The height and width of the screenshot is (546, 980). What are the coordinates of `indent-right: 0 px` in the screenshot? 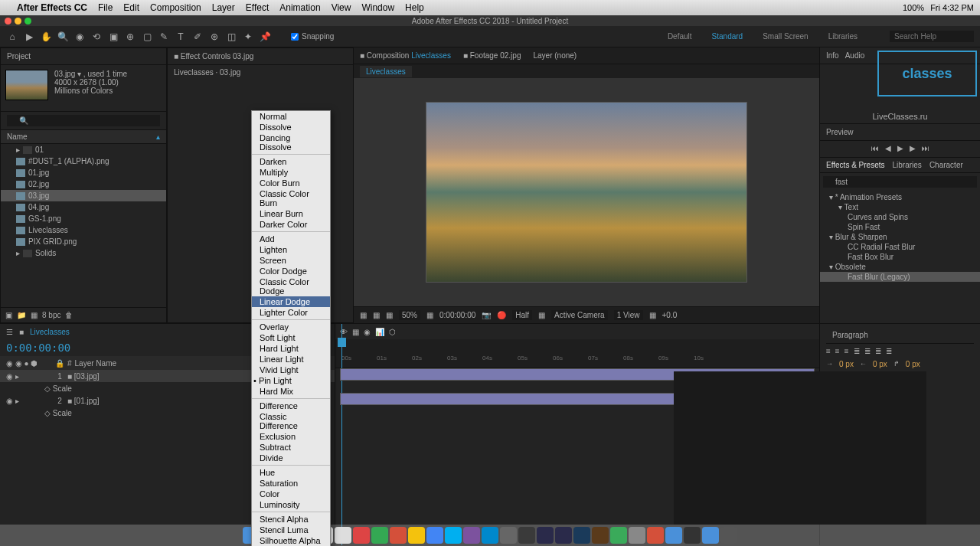 It's located at (880, 365).